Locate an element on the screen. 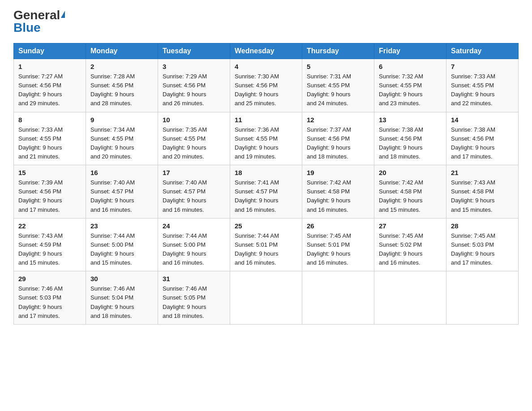  day-number: 22 is located at coordinates (50, 226).